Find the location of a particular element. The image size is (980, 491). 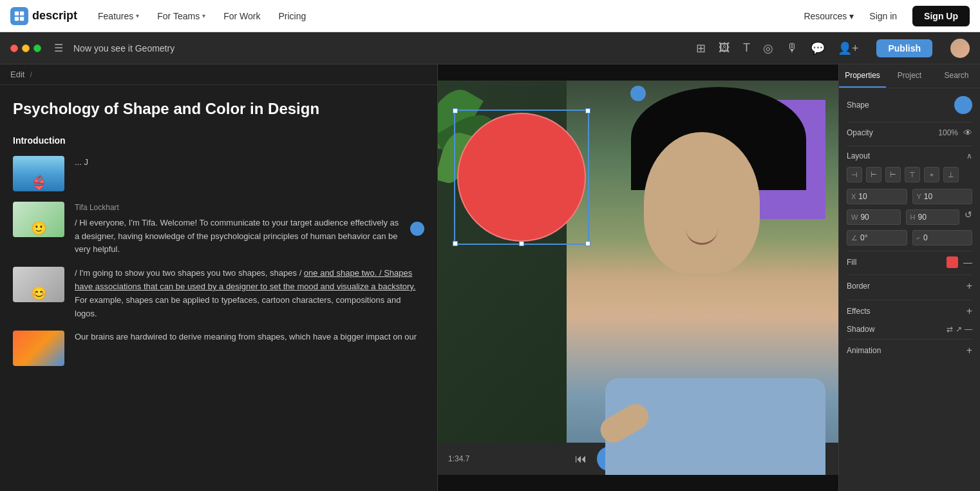

border-row: Border + is located at coordinates (909, 286).